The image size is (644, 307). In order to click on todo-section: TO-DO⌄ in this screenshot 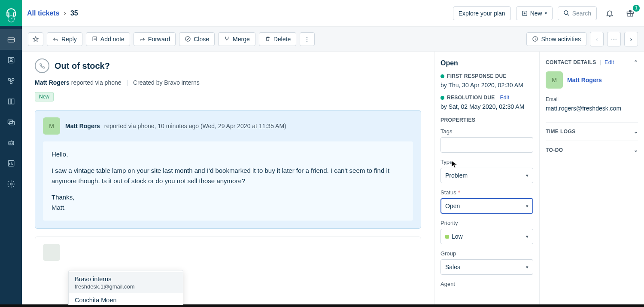, I will do `click(592, 150)`.